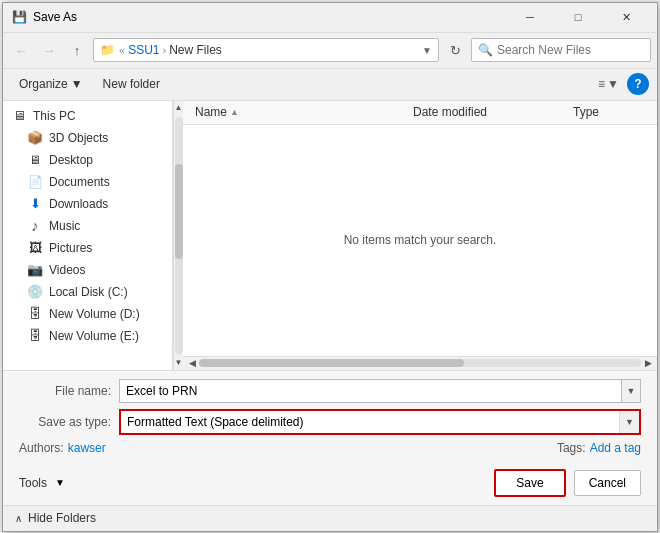  What do you see at coordinates (370, 422) in the screenshot?
I see `filetype-input` at bounding box center [370, 422].